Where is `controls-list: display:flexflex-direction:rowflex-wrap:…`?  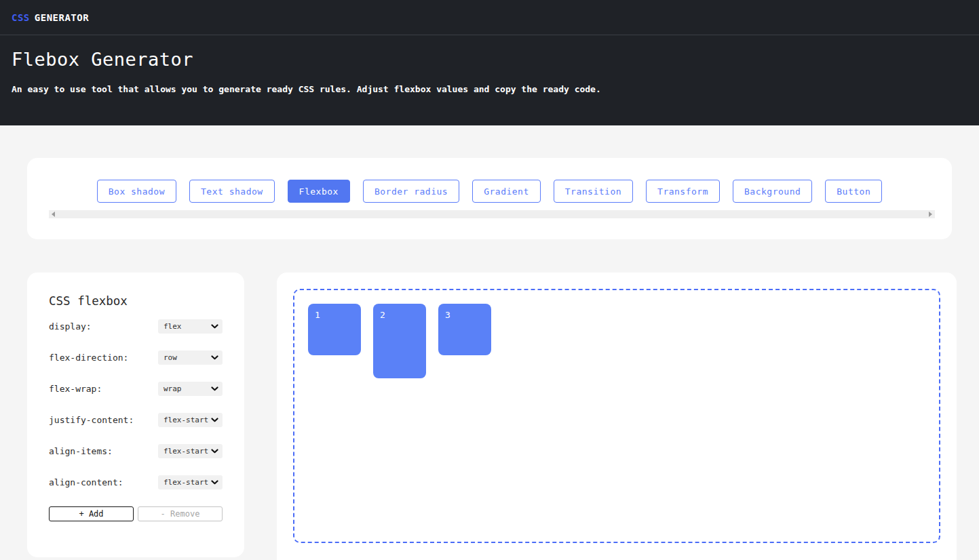 controls-list: display:flexflex-direction:rowflex-wrap:… is located at coordinates (136, 404).